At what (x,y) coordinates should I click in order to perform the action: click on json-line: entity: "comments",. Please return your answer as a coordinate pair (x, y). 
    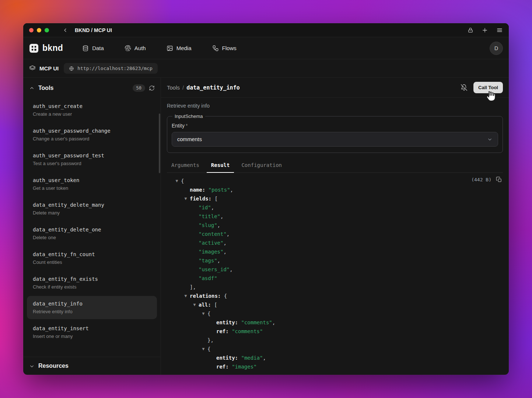
    Looking at the image, I should click on (335, 322).